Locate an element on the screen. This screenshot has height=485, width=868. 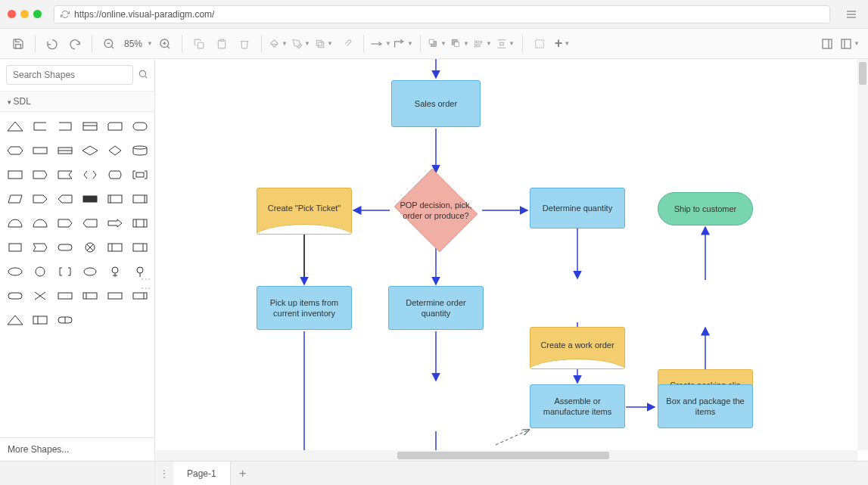
shape-diamond2 is located at coordinates (115, 151).